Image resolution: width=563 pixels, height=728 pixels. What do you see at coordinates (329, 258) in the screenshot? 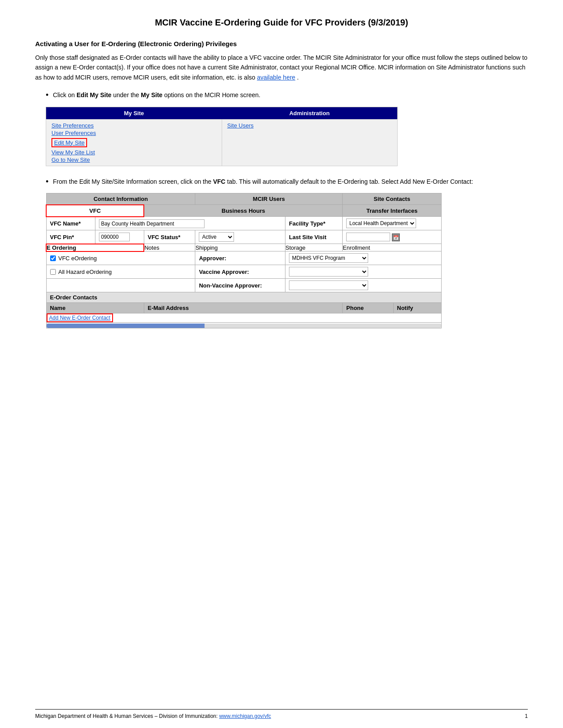
I see `approver-select: MDHHS VFC Program` at bounding box center [329, 258].